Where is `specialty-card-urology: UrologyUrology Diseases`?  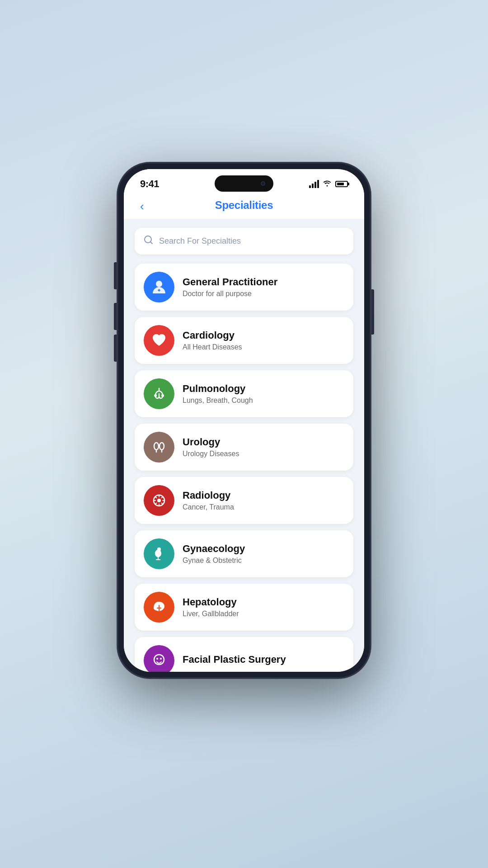 specialty-card-urology: UrologyUrology Diseases is located at coordinates (244, 447).